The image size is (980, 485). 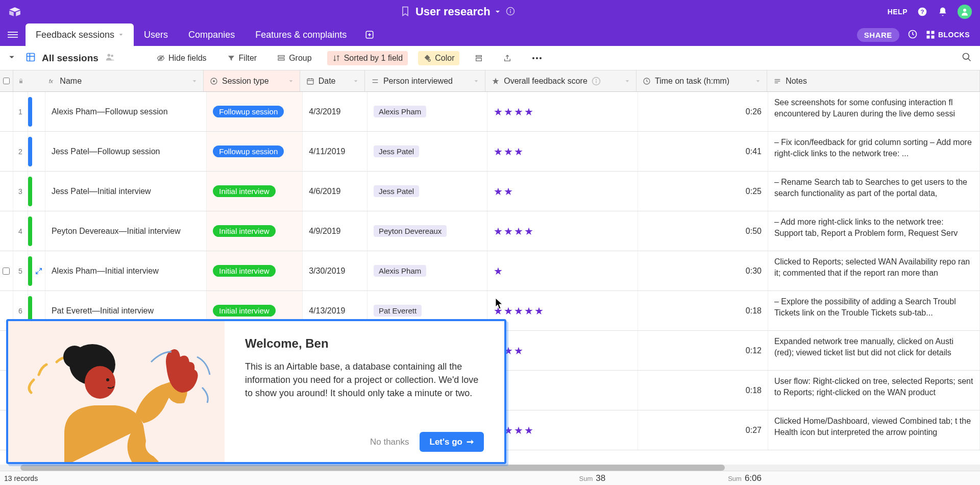 What do you see at coordinates (242, 58) in the screenshot?
I see `filter-button: Filter` at bounding box center [242, 58].